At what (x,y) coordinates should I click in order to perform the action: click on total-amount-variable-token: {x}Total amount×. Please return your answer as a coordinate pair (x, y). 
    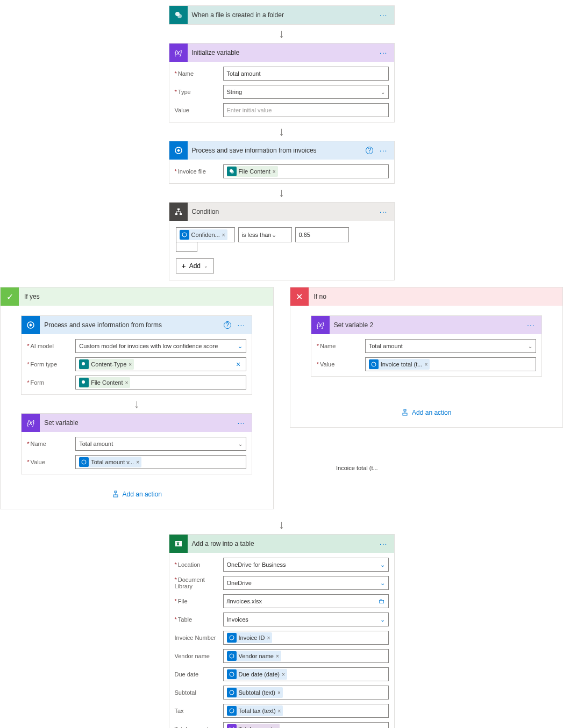
    Looking at the image, I should click on (254, 726).